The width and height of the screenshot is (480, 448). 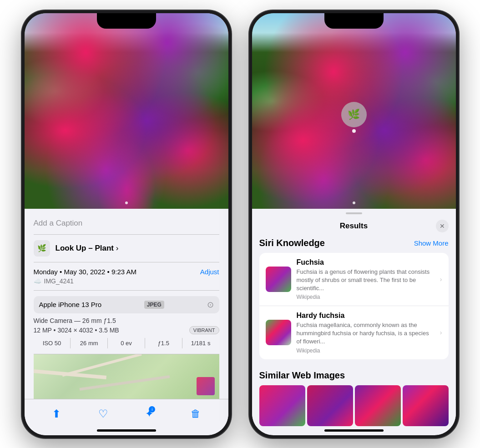 What do you see at coordinates (366, 297) in the screenshot?
I see `fuchsia-source: Wikipedia` at bounding box center [366, 297].